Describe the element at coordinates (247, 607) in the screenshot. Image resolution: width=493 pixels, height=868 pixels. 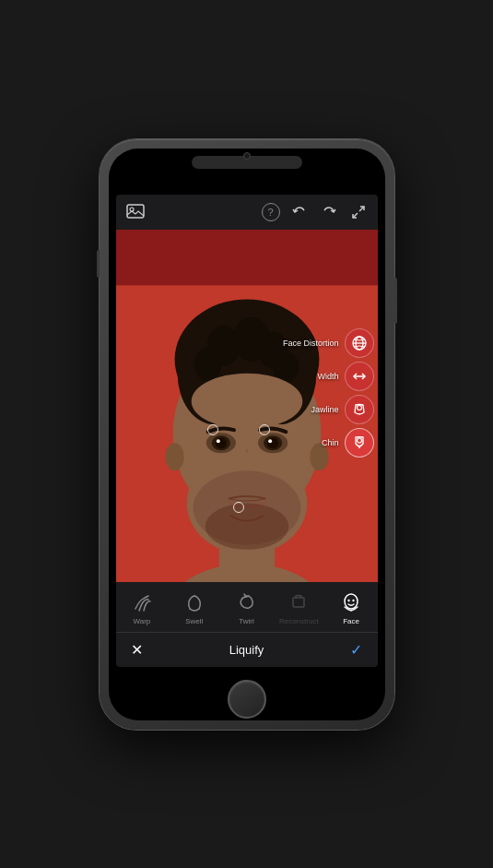
I see `bottom-toolbar: Warp Swell` at that location.